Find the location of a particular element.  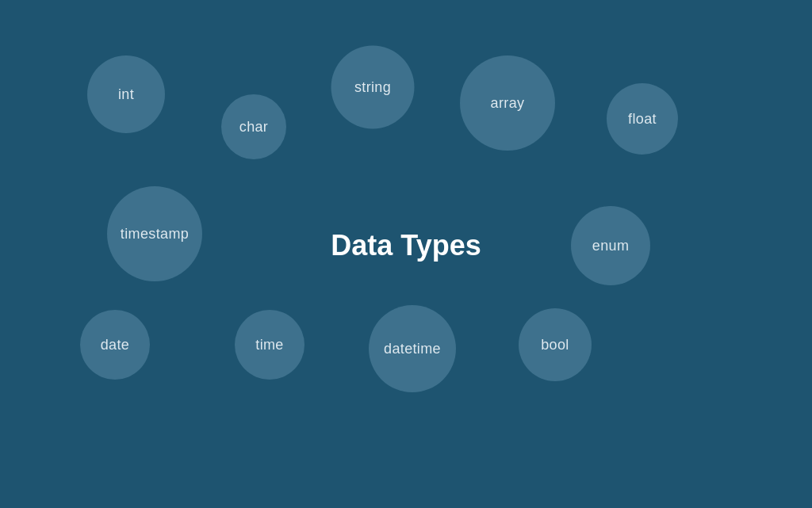

bubble-timestamp: timestamp is located at coordinates (155, 234).